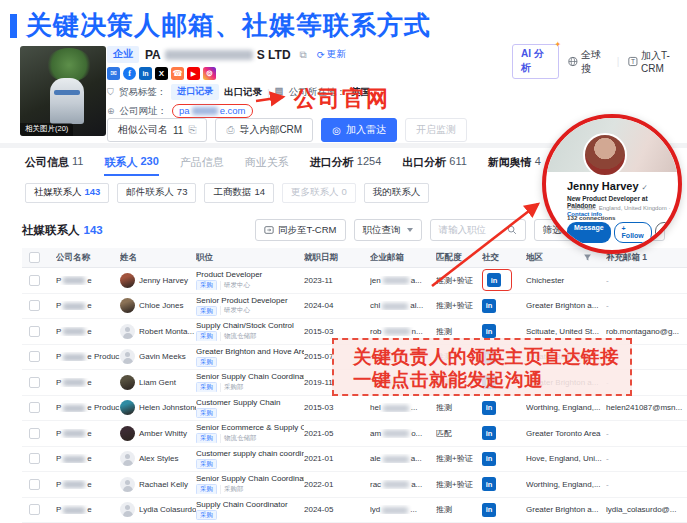 Image resolution: width=687 pixels, height=523 pixels. What do you see at coordinates (130, 74) in the screenshot?
I see `facebook-icon: f` at bounding box center [130, 74].